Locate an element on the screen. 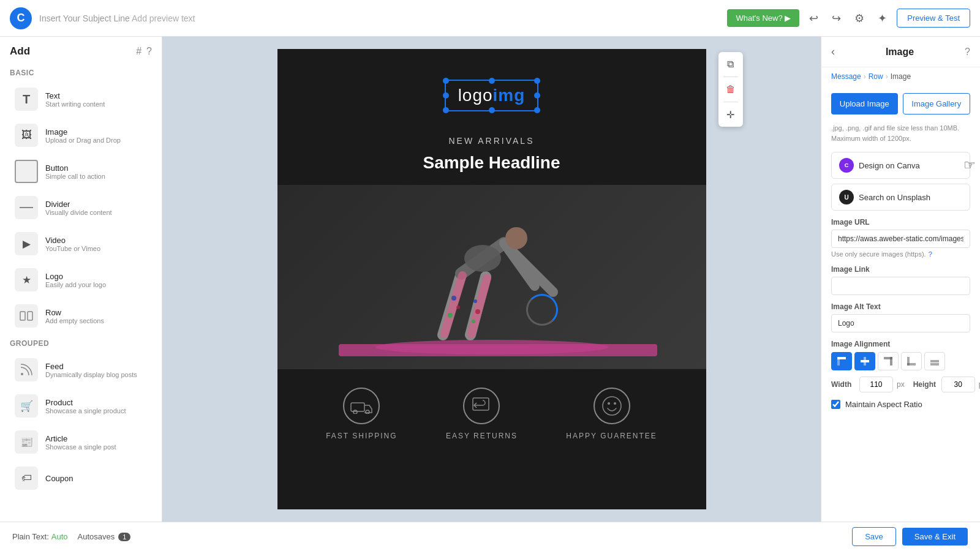 The height and width of the screenshot is (551, 980). image-gallery-button: Image Gallery is located at coordinates (937, 104).